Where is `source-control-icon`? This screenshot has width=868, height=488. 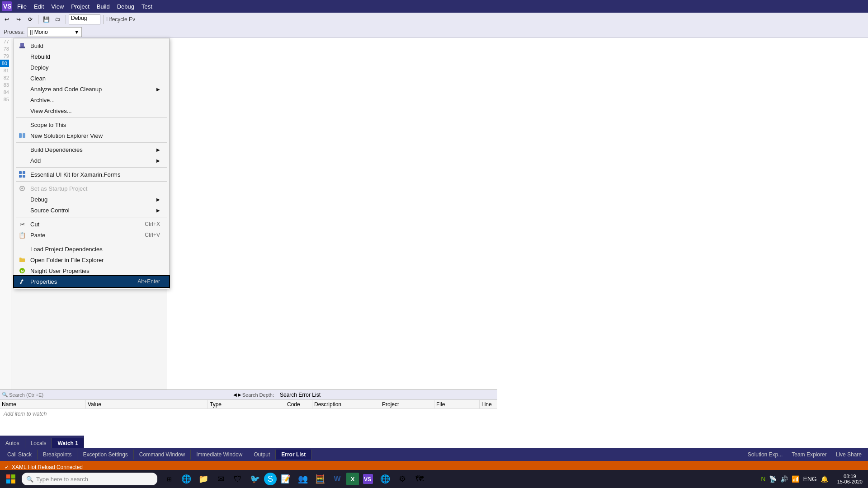
source-control-icon is located at coordinates (22, 210).